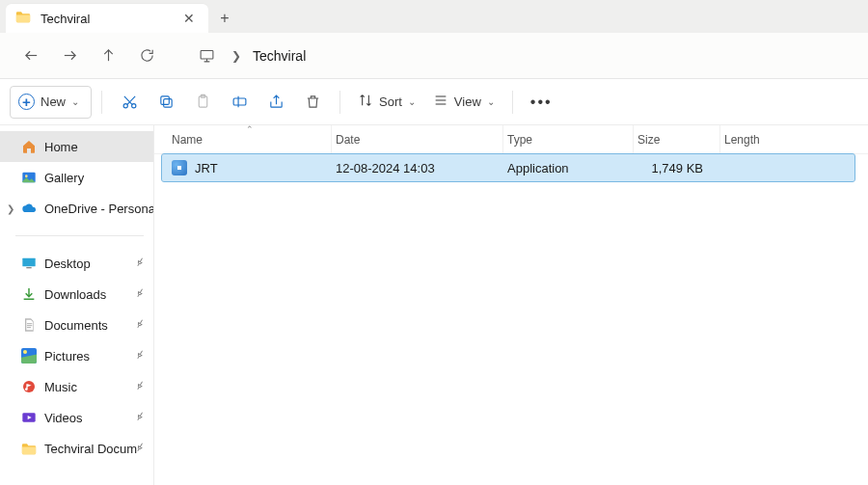 This screenshot has width=868, height=485. Describe the element at coordinates (50, 102) in the screenshot. I see `new-button: + New ⌄` at that location.